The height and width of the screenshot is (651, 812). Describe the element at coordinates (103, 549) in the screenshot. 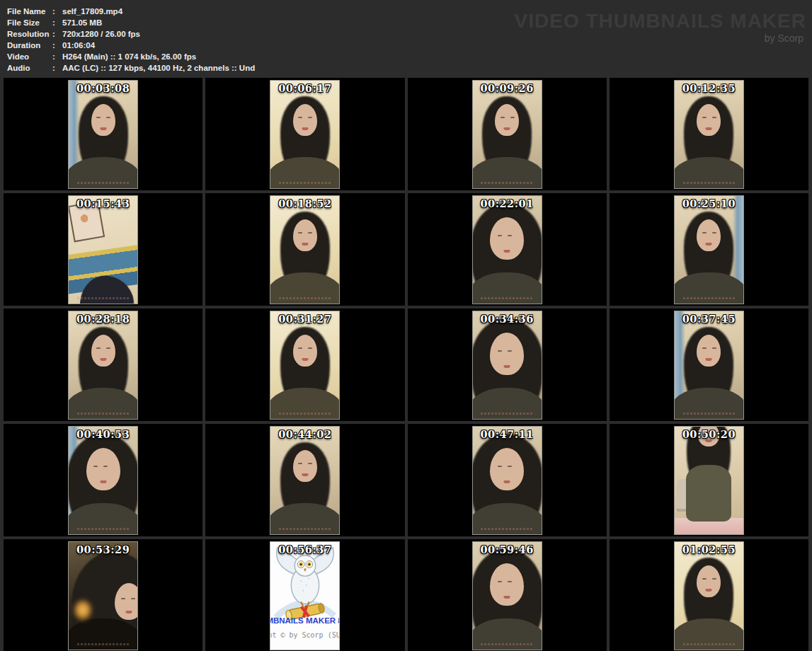

I see `timestamp-label: 00:53:29` at that location.